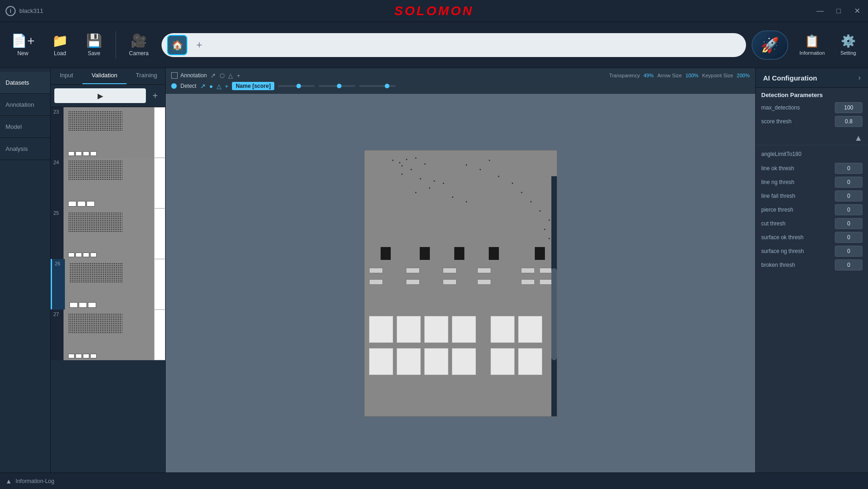 The width and height of the screenshot is (868, 489). I want to click on line-ok-thresh-input, so click(849, 168).